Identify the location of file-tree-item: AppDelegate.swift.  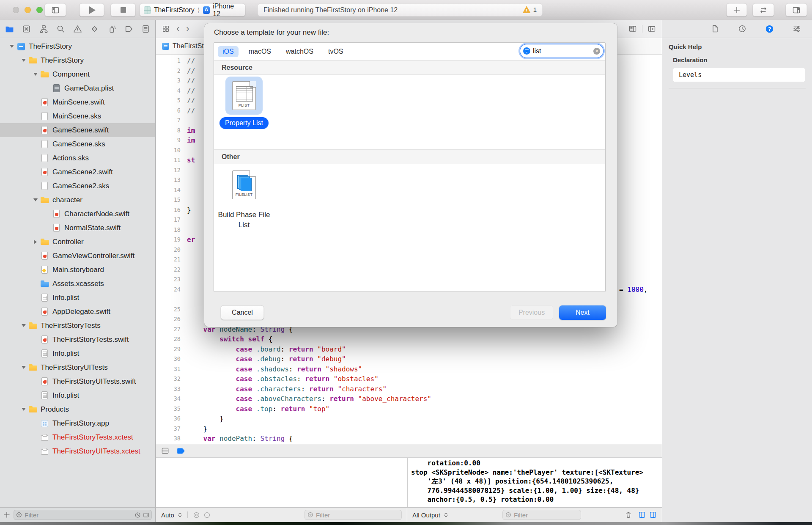
(78, 311).